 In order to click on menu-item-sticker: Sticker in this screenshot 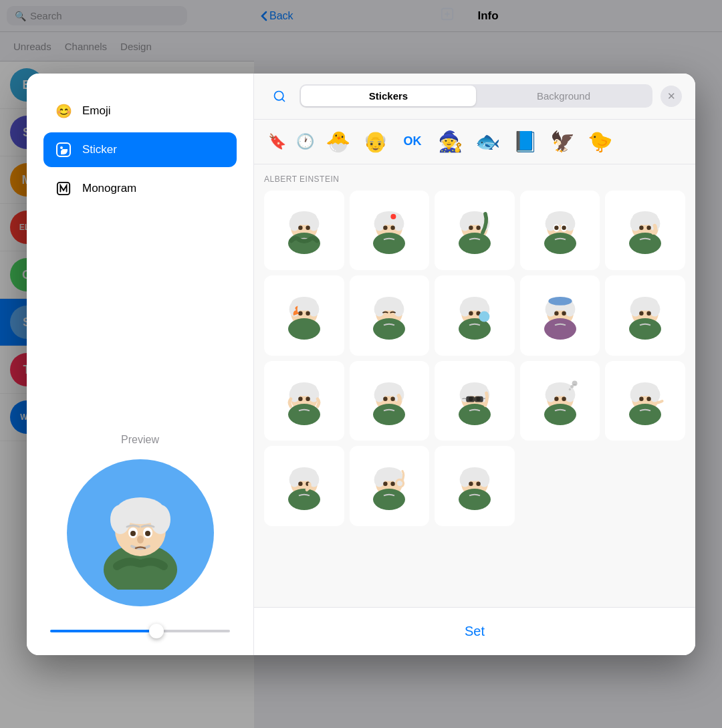, I will do `click(140, 150)`.